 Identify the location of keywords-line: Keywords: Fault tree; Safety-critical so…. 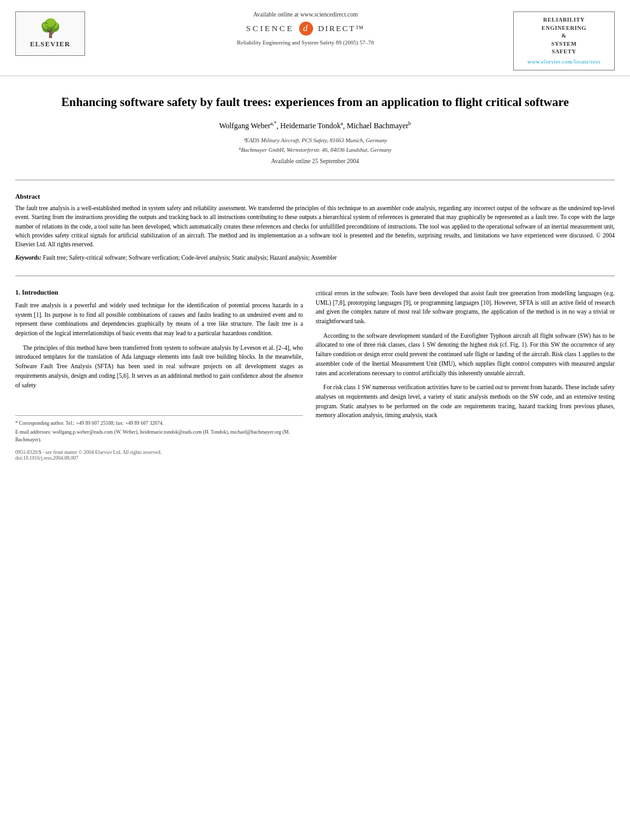
(315, 258).